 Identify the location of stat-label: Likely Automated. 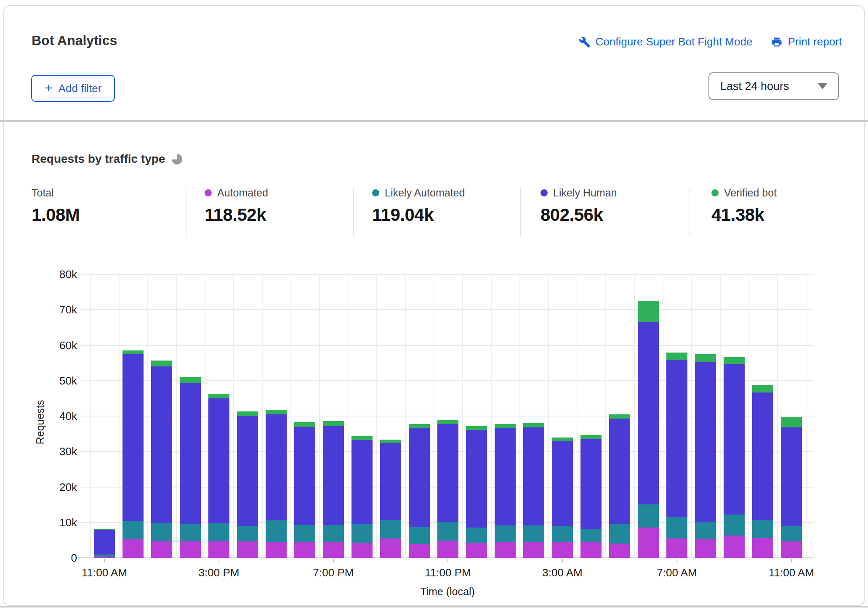
(418, 193).